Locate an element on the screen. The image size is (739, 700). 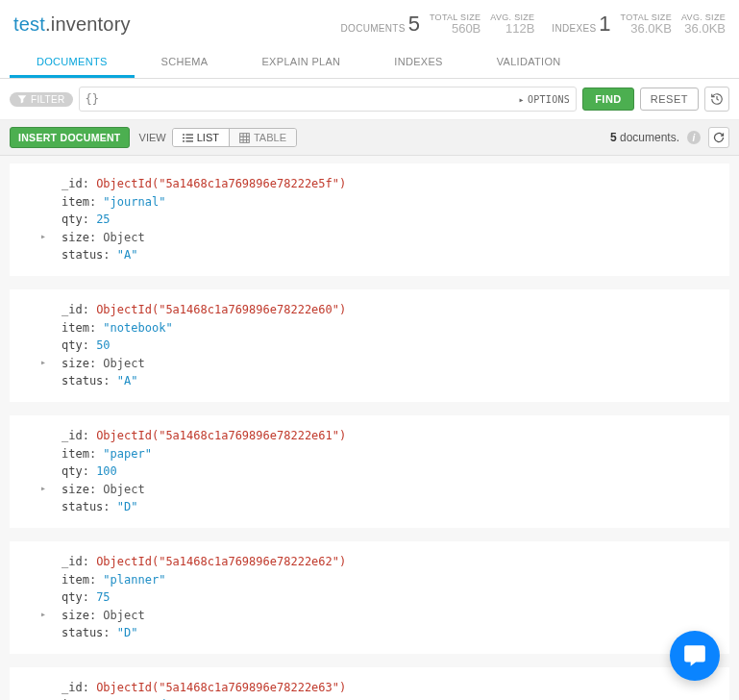
view-list-button: LIST is located at coordinates (202, 138).